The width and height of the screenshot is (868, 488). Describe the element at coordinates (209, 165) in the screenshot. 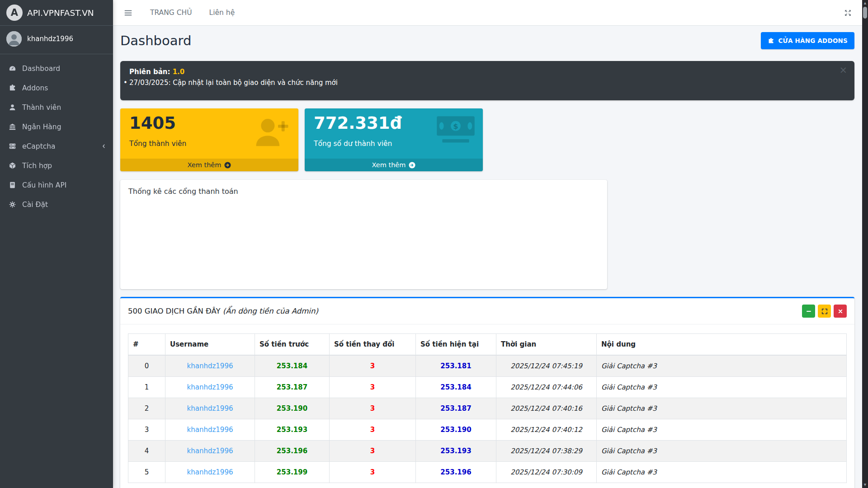

I see `stat-members-more-link: Xem thêm` at that location.